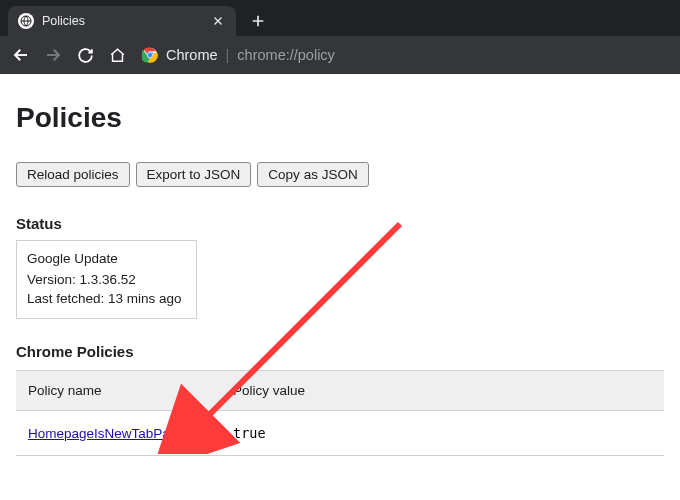 The image size is (680, 500). Describe the element at coordinates (408, 55) in the screenshot. I see `address-bar: Chrome | chrome://policy` at that location.